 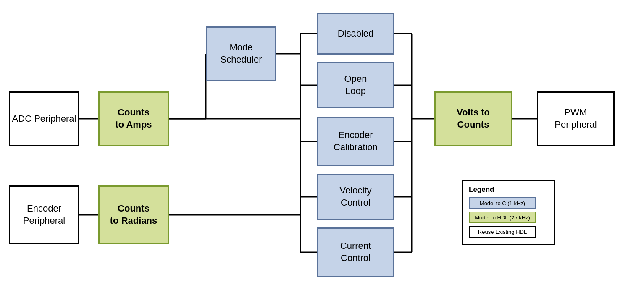 What do you see at coordinates (241, 54) in the screenshot?
I see `mode-scheduler-box: ModeScheduler` at bounding box center [241, 54].